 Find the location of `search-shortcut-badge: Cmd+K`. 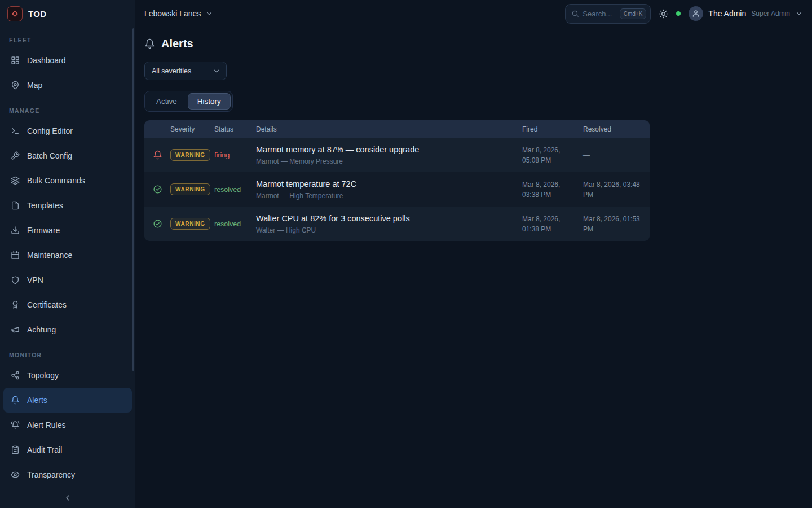

search-shortcut-badge: Cmd+K is located at coordinates (633, 14).